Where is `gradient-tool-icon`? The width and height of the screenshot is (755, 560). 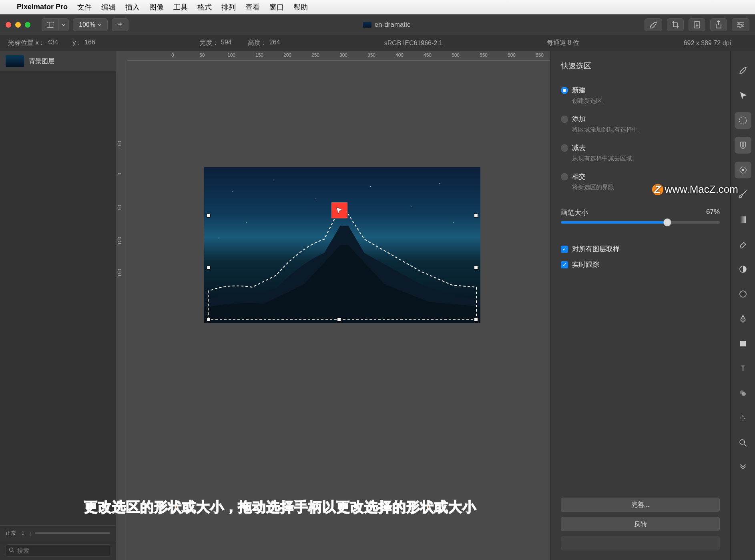 gradient-tool-icon is located at coordinates (743, 220).